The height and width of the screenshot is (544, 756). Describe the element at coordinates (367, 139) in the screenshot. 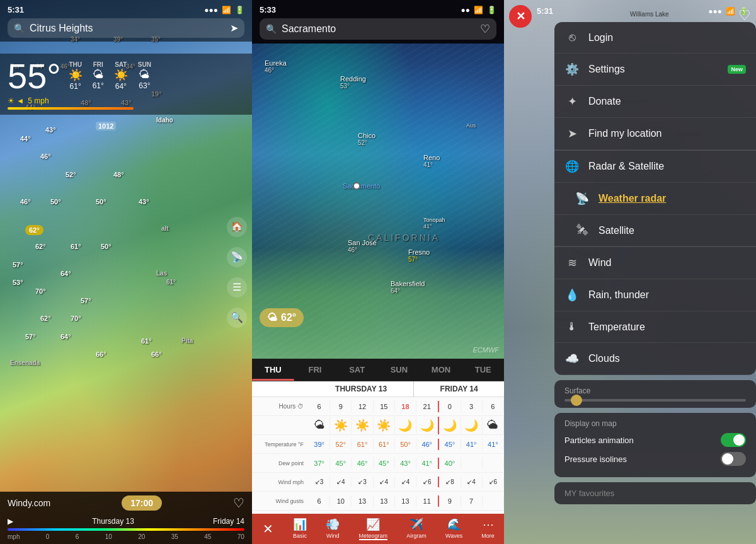

I see `map-city-chico: Chico52°` at that location.